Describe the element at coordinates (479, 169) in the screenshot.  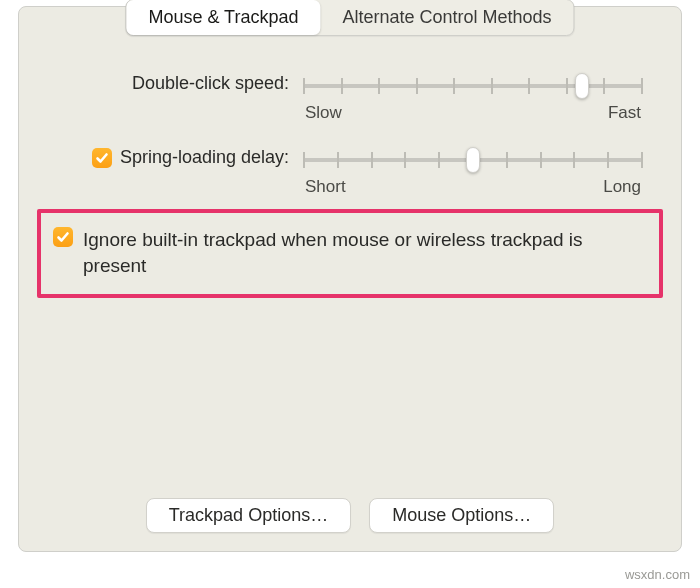
I see `spring-loading-slider-col: Short Long` at that location.